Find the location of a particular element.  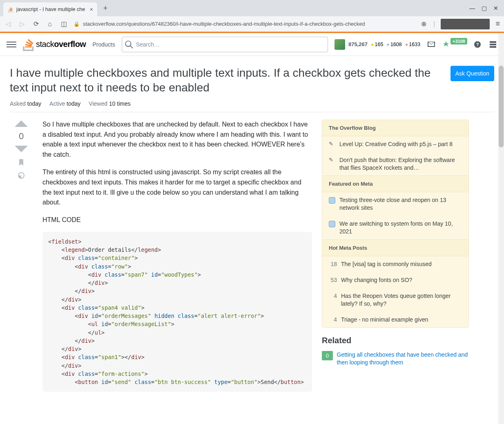

avatar is located at coordinates (340, 44).